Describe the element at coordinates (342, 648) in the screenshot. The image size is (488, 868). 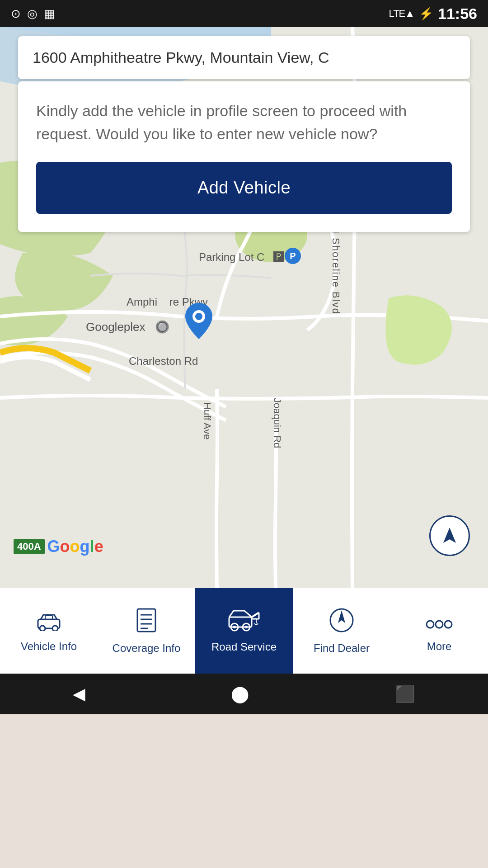
I see `find-dealer-label: Find Dealer` at that location.